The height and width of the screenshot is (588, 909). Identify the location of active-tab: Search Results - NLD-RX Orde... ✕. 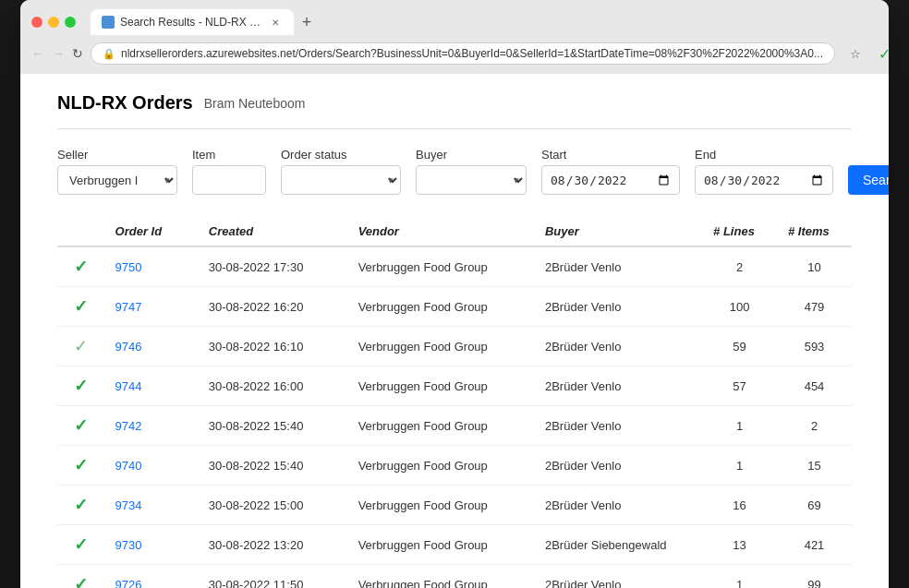
(192, 22).